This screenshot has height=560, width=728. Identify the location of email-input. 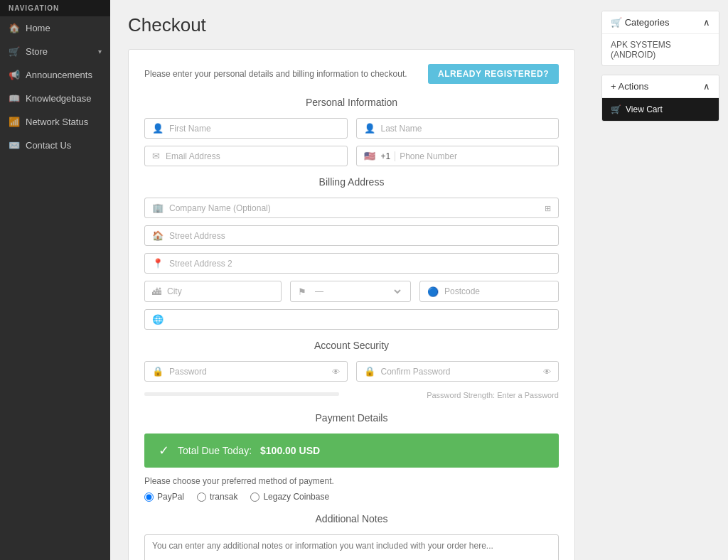
(253, 156).